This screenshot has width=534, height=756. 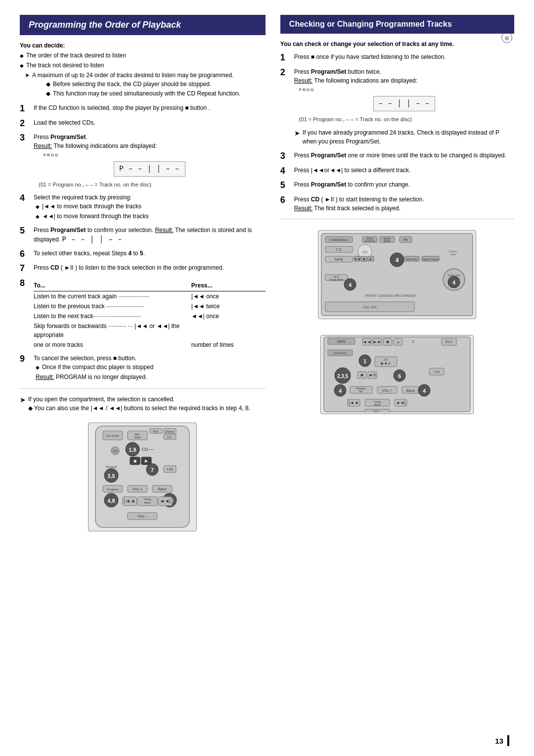 What do you see at coordinates (372, 375) in the screenshot?
I see `svg-text: ►II` at bounding box center [372, 375].